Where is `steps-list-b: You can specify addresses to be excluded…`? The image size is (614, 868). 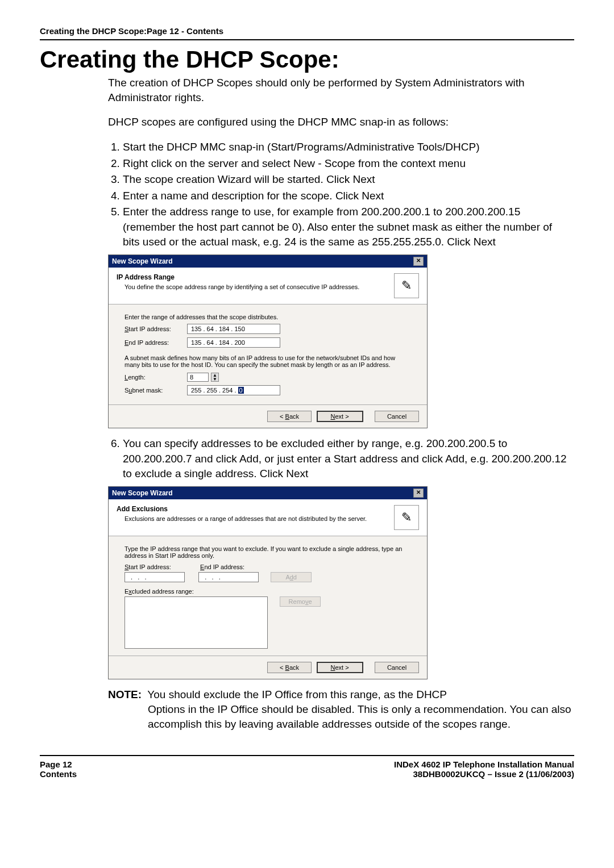
steps-list-b: You can specify addresses to be excluded… is located at coordinates (338, 459).